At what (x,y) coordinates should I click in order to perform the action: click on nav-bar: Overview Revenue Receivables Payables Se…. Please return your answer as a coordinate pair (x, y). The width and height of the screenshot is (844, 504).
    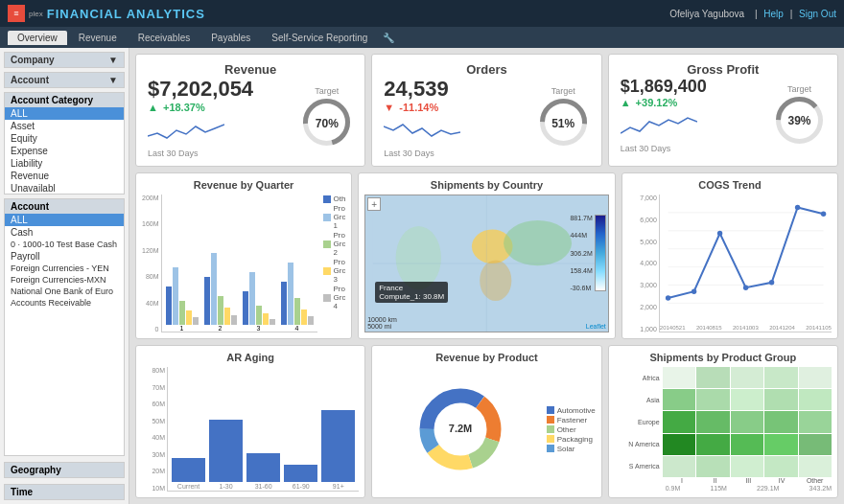
    Looking at the image, I should click on (422, 37).